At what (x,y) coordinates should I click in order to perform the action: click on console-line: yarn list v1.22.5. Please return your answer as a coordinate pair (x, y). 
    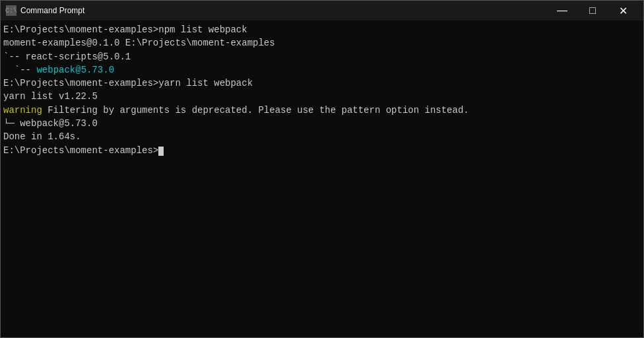
    Looking at the image, I should click on (322, 96).